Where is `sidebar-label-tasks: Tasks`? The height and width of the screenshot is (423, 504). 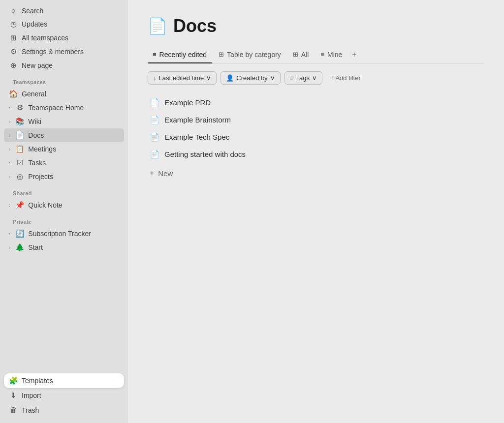
sidebar-label-tasks: Tasks is located at coordinates (37, 163).